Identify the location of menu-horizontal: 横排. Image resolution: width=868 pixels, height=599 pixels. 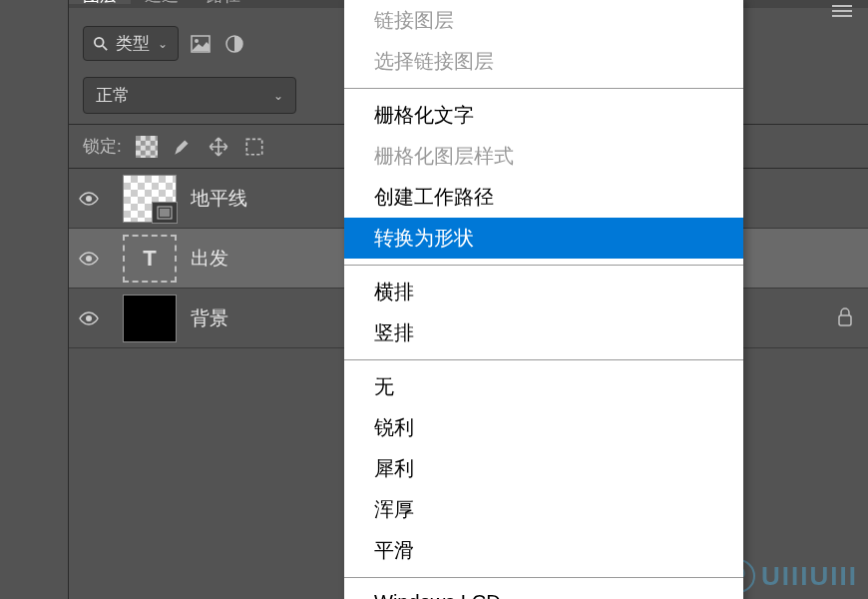
(544, 292).